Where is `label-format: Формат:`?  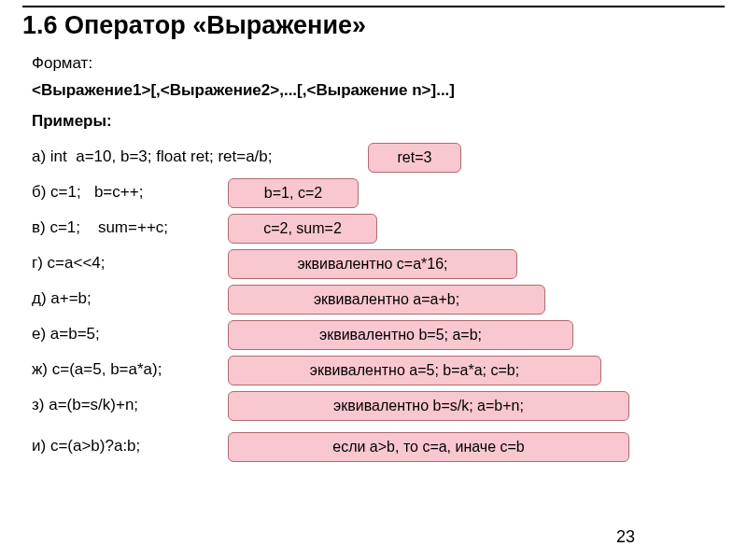
label-format: Формат: is located at coordinates (374, 63).